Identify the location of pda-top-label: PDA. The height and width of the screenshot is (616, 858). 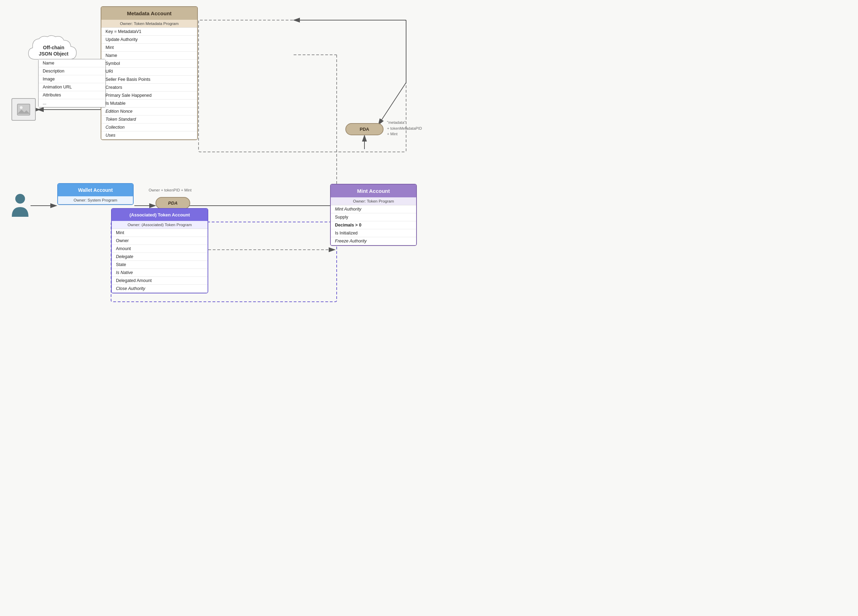
(364, 129).